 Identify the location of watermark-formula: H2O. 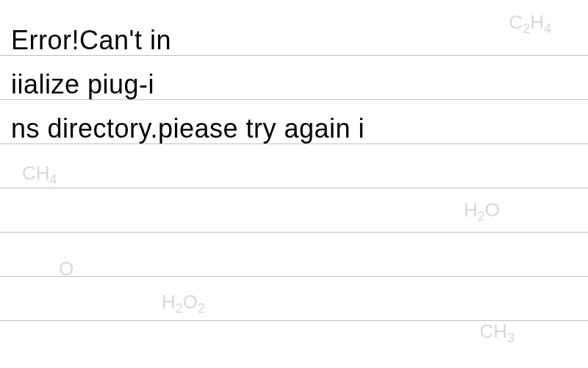
(482, 212).